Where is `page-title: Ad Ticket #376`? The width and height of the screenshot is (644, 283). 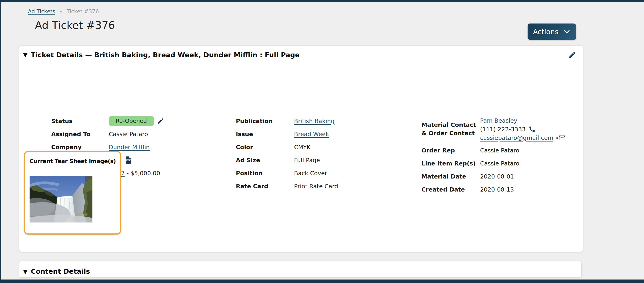
page-title: Ad Ticket #376 is located at coordinates (75, 25).